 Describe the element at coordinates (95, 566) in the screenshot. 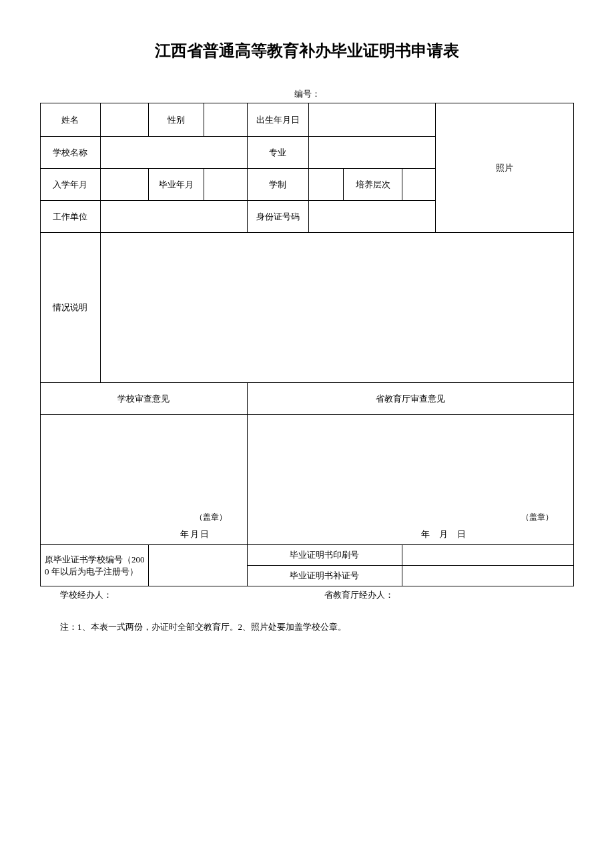

I see `label-orignum: 原毕业证书学校编号（2000 年以后为电子注册号）` at that location.